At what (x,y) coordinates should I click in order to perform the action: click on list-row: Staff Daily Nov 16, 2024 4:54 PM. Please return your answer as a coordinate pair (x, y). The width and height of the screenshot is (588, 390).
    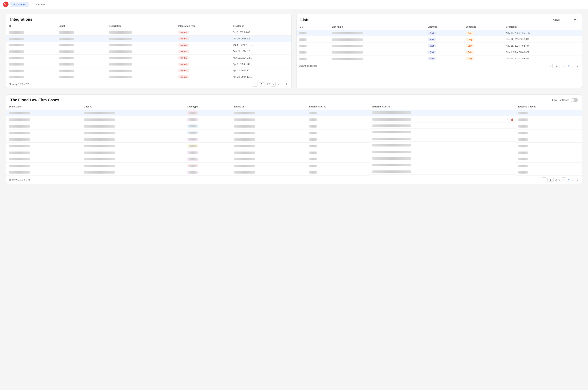
    Looking at the image, I should click on (439, 46).